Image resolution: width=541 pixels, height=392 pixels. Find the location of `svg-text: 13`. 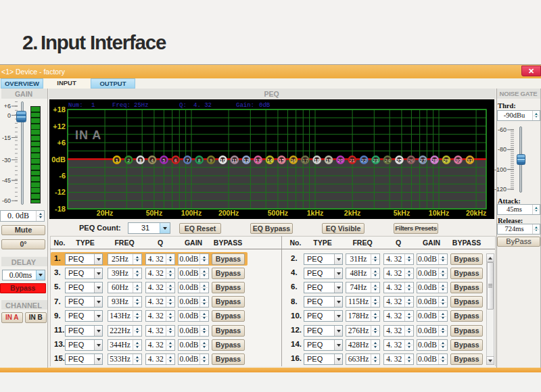

svg-text: 13 is located at coordinates (258, 161).